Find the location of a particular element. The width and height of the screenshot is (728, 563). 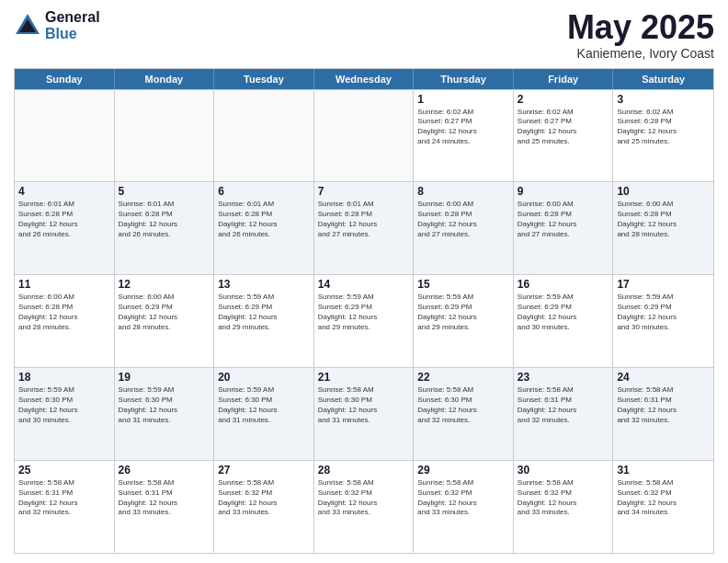

day-header-friday: Friday is located at coordinates (564, 79).